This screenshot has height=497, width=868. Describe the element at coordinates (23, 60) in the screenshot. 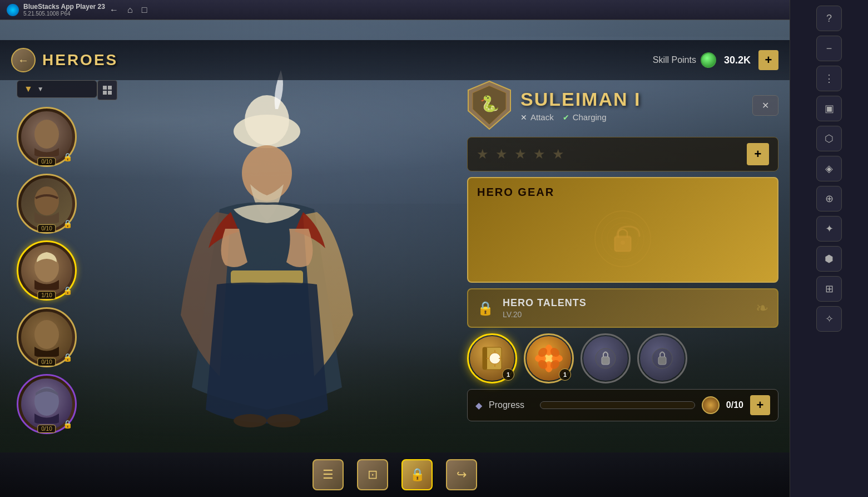

I see `back-button: ←` at that location.